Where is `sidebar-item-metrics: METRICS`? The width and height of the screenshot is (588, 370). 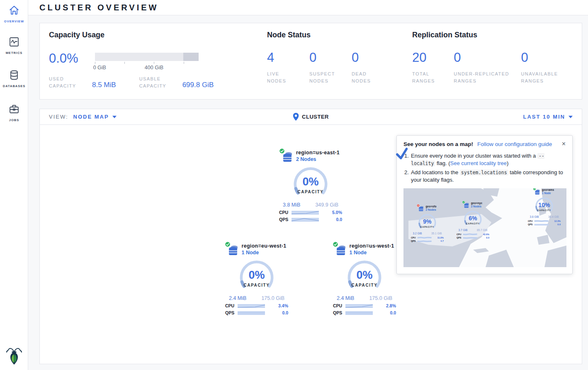
sidebar-item-metrics: METRICS is located at coordinates (14, 46).